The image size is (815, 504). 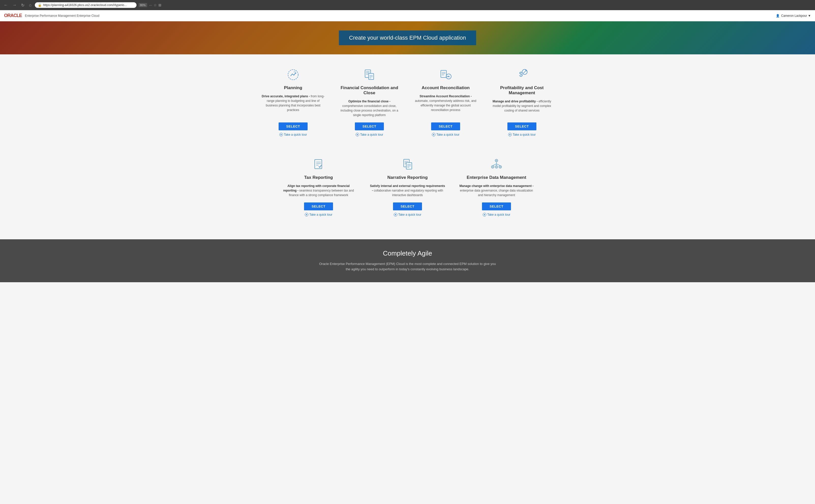 What do you see at coordinates (522, 135) in the screenshot?
I see `profitability-tour-link: Take a quick tour` at bounding box center [522, 135].